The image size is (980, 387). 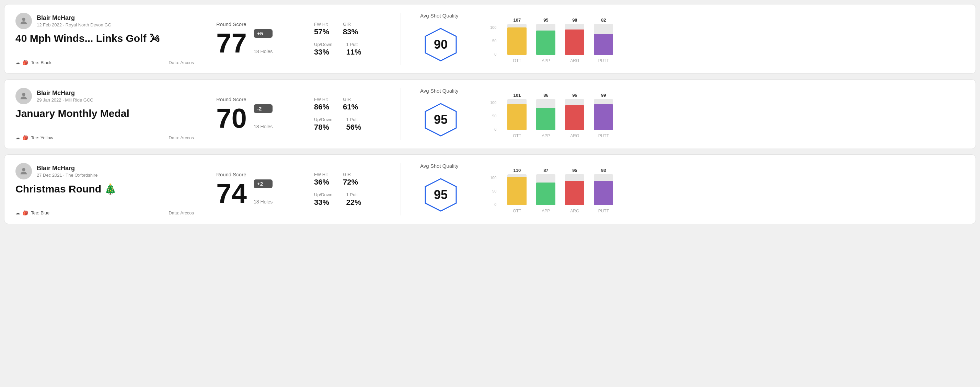 What do you see at coordinates (40, 213) in the screenshot?
I see `tee-label: Tee: Blue` at bounding box center [40, 213].